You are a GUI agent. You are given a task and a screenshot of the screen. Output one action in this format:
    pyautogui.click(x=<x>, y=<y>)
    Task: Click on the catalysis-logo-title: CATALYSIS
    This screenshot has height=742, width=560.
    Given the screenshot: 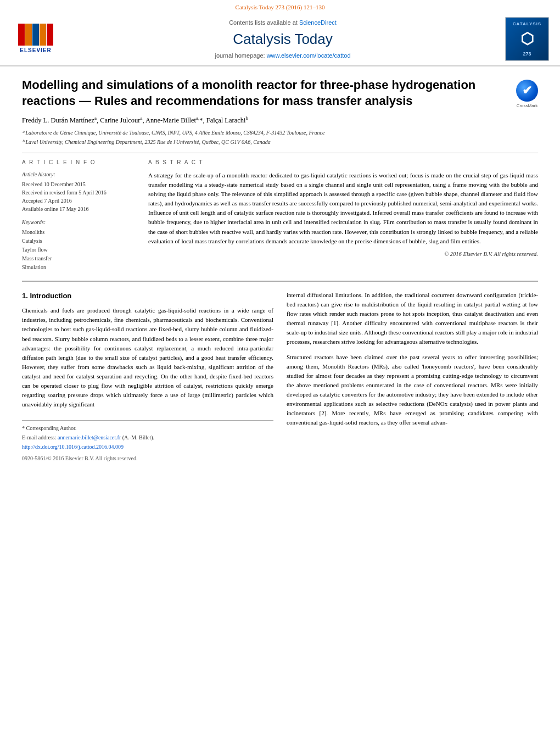 What is the action you would take?
    pyautogui.click(x=527, y=24)
    